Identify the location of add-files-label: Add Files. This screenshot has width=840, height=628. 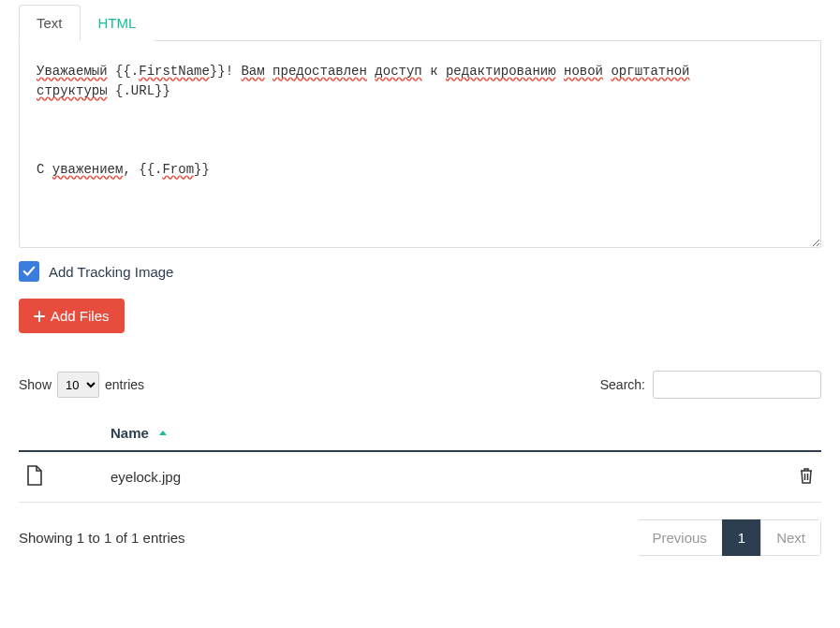
(81, 316).